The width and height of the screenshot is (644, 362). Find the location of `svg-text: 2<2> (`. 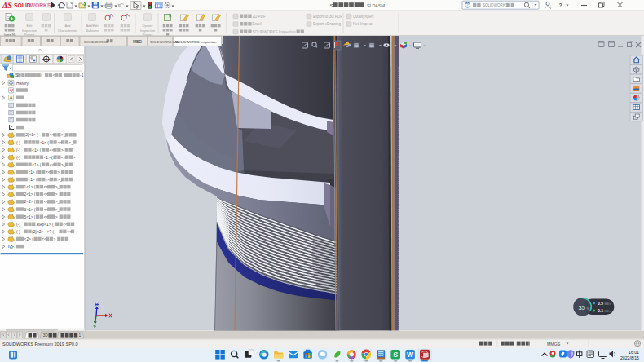

svg-text: 2<2> ( is located at coordinates (30, 202).